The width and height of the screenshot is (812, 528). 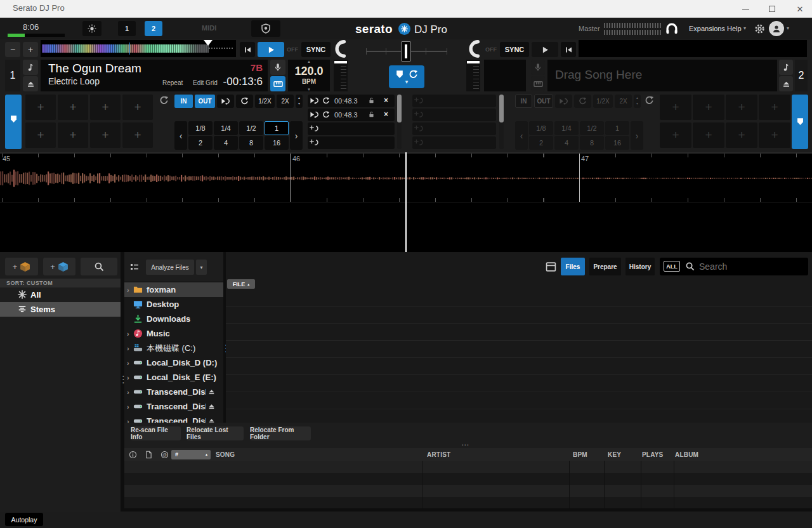 I want to click on loop-double-button: 2X, so click(x=285, y=102).